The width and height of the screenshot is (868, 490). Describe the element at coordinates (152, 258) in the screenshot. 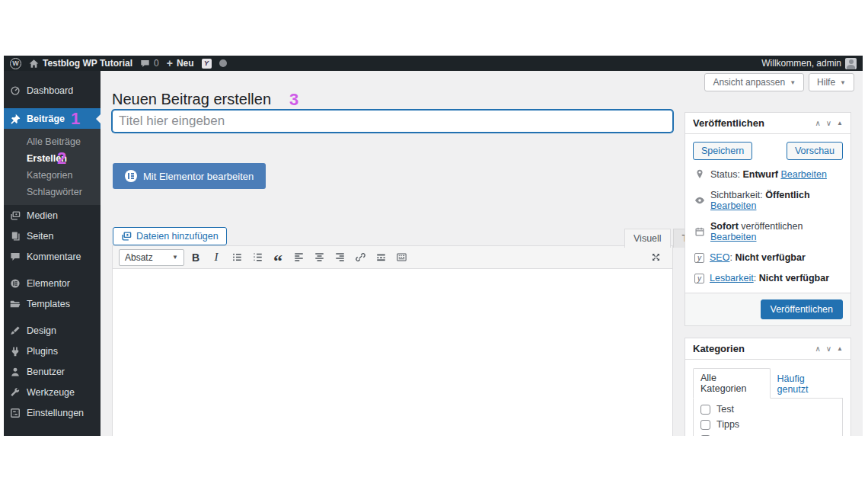

I see `paragraph-format-select: Absatz ▼` at that location.